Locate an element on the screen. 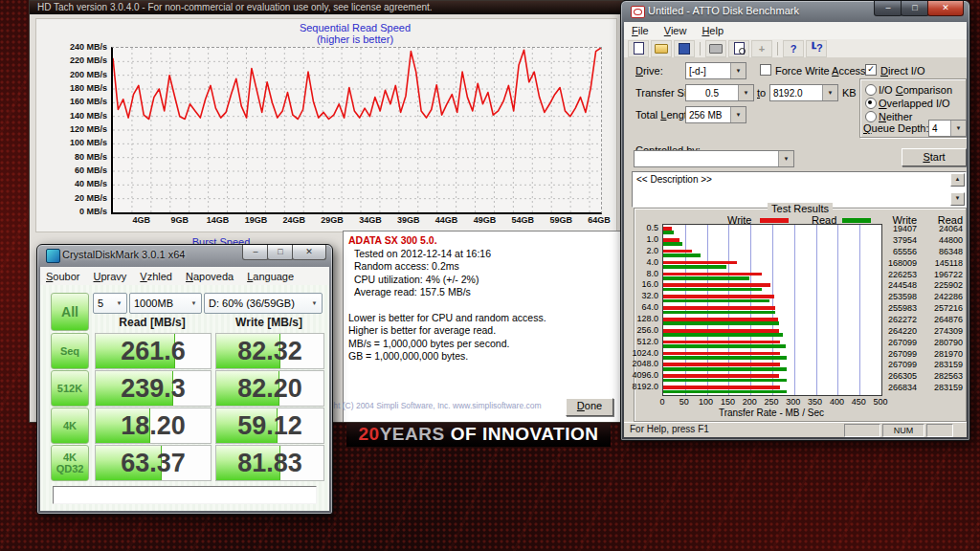 Image resolution: width=980 pixels, height=551 pixels. new-file-button is located at coordinates (638, 49).